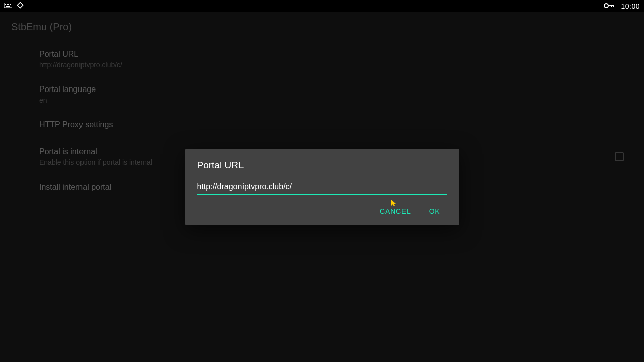  What do you see at coordinates (20, 6) in the screenshot?
I see `rotation-lock-icon` at bounding box center [20, 6].